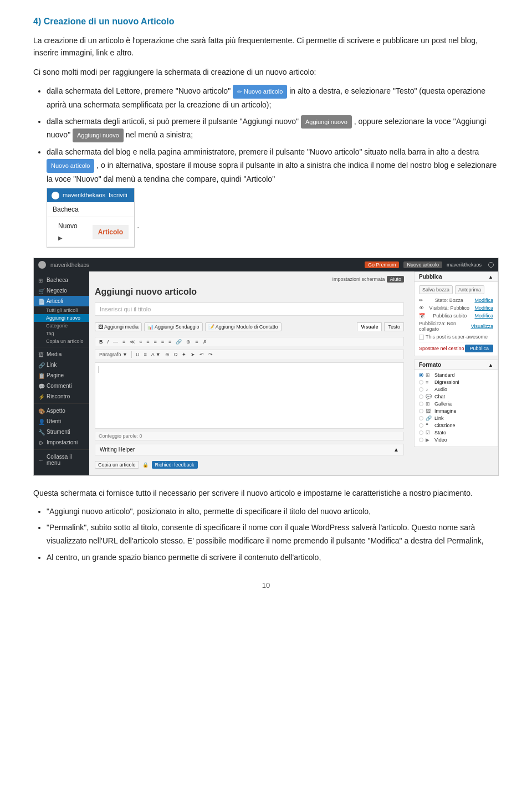 This screenshot has width=532, height=790. What do you see at coordinates (249, 309) in the screenshot?
I see `wp-title-input: Inserisci qui il titolo` at bounding box center [249, 309].